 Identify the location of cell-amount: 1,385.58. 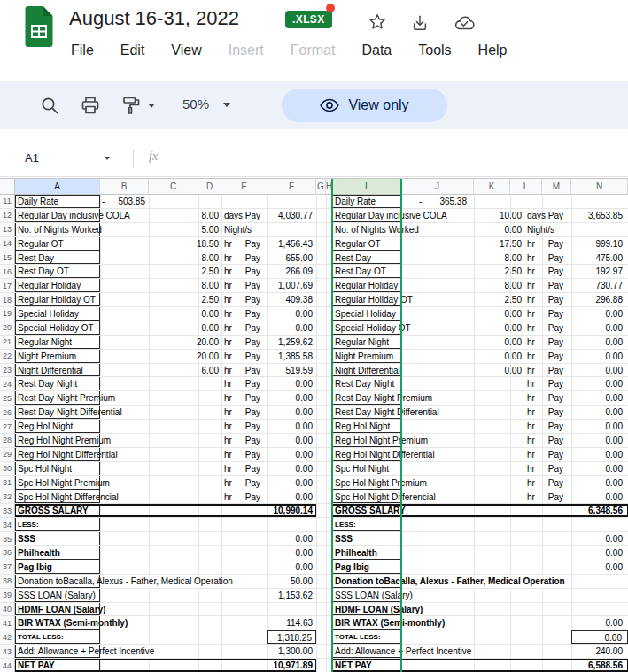
(292, 356).